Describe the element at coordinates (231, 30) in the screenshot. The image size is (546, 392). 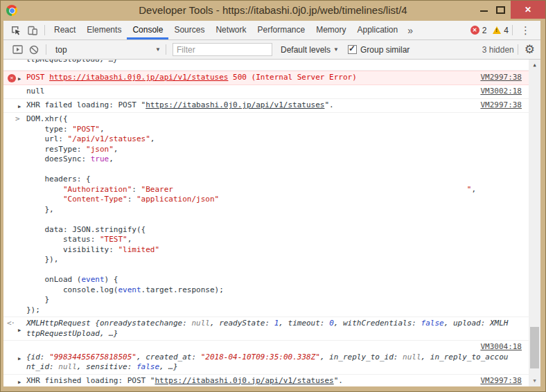
I see `tab-network: Network` at that location.